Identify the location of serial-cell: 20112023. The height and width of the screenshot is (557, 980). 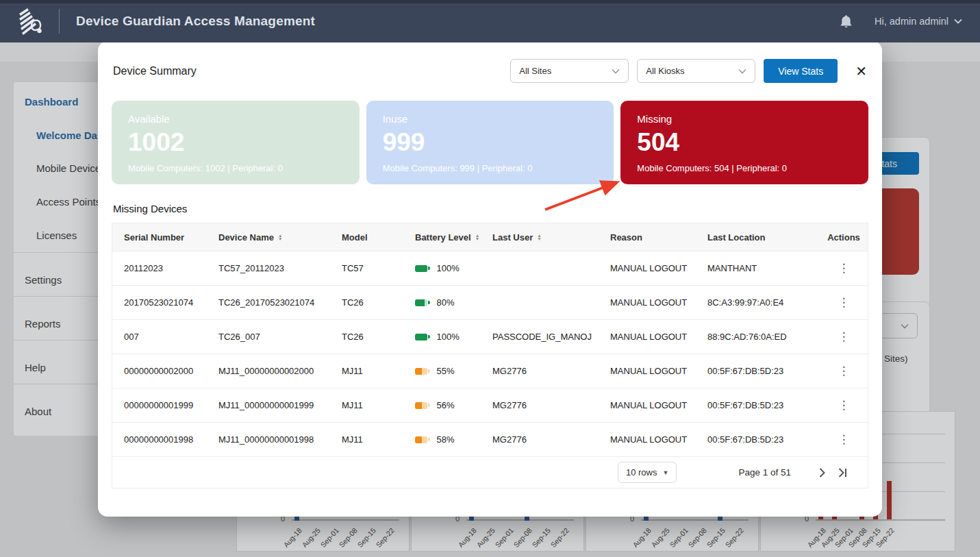
(171, 269).